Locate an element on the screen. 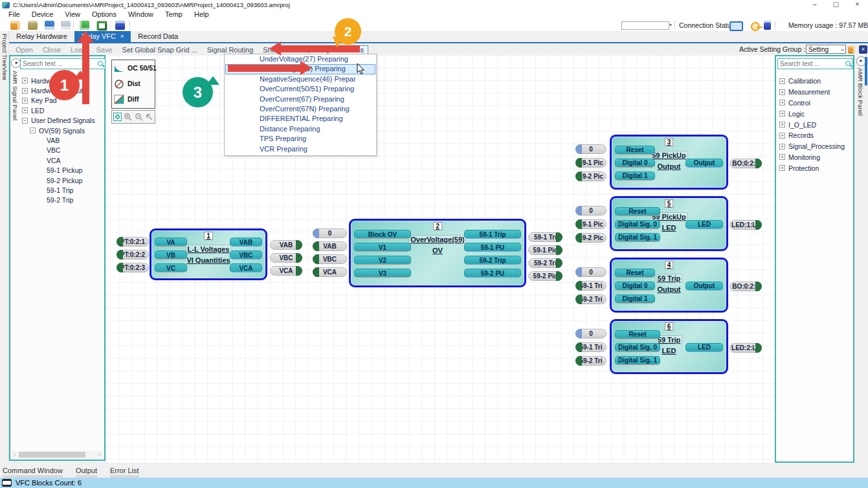 The height and width of the screenshot is (488, 868). signal-pill-vca: VCA is located at coordinates (286, 271).